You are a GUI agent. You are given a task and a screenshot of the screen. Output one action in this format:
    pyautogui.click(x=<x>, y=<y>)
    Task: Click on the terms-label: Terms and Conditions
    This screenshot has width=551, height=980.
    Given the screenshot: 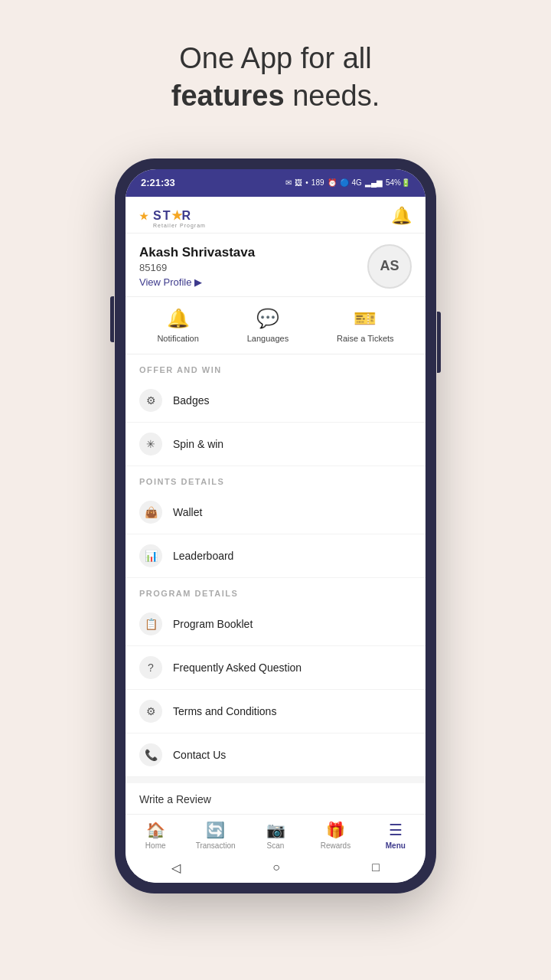 What is the action you would take?
    pyautogui.click(x=225, y=711)
    